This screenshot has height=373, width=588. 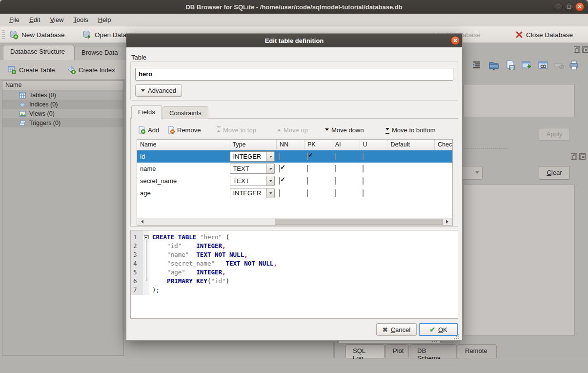 What do you see at coordinates (554, 173) in the screenshot?
I see `clear-button: Clear` at bounding box center [554, 173].